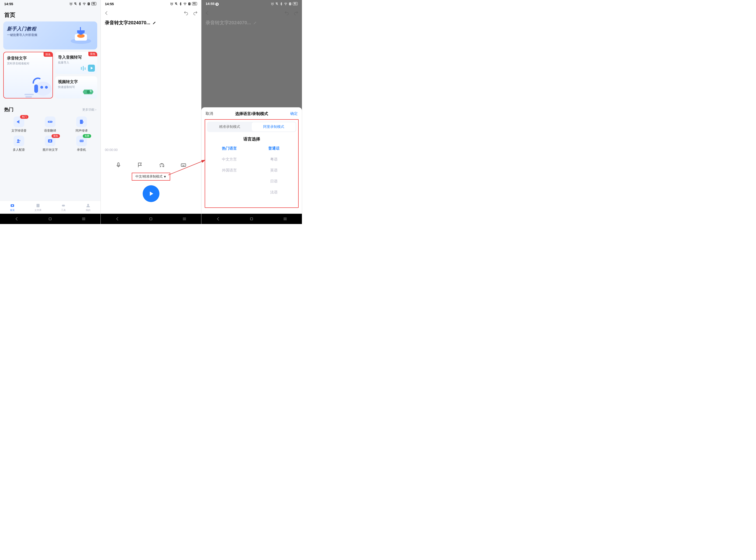 The image size is (756, 560). What do you see at coordinates (209, 114) in the screenshot?
I see `cancel-button: 取消` at bounding box center [209, 114].